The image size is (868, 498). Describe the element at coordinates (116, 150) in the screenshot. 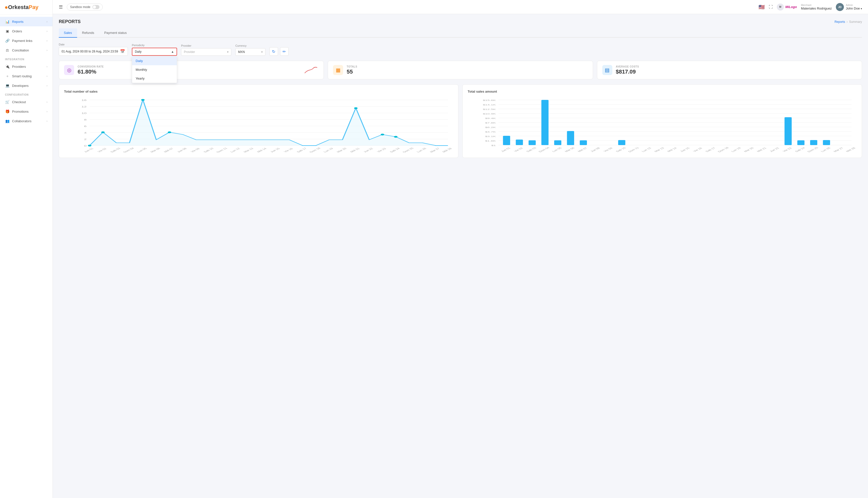

I see `svg-text: Sab 03` at that location.